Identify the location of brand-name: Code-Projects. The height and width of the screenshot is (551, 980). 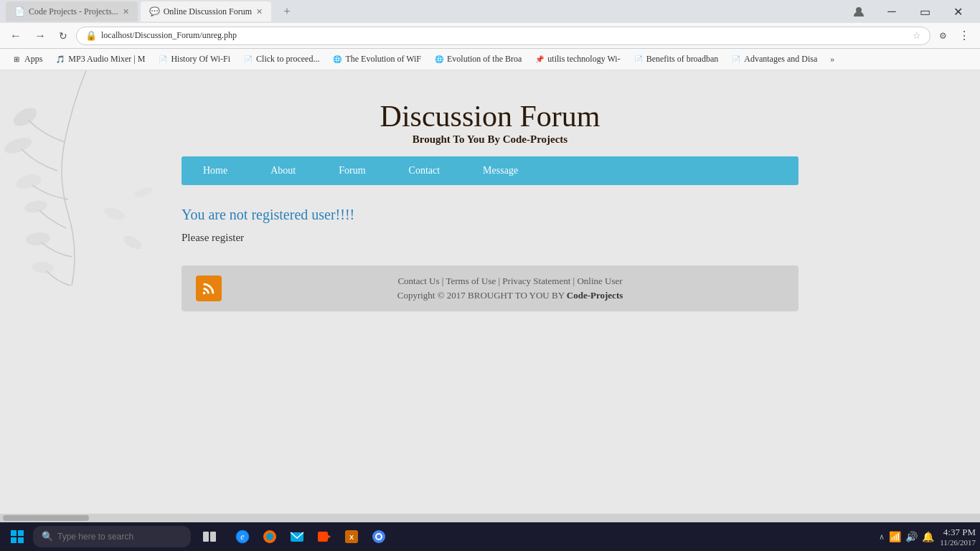
(595, 296).